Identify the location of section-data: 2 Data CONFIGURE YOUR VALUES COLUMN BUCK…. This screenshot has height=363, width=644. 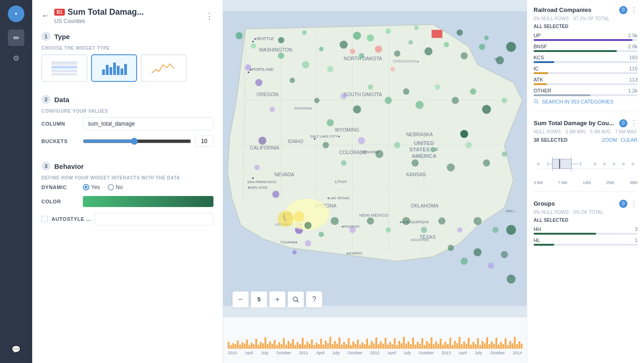
(127, 123).